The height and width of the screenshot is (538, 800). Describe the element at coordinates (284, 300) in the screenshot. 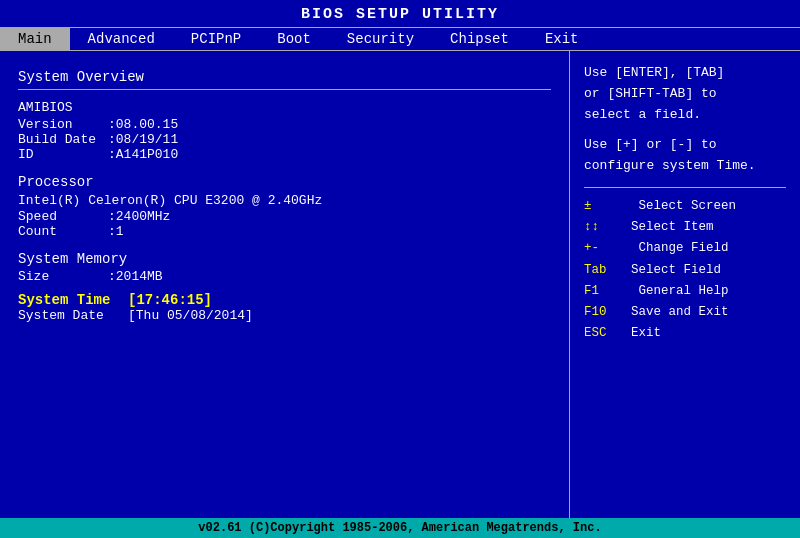

I see `system-time-row: System Time [17:46:15]` at that location.